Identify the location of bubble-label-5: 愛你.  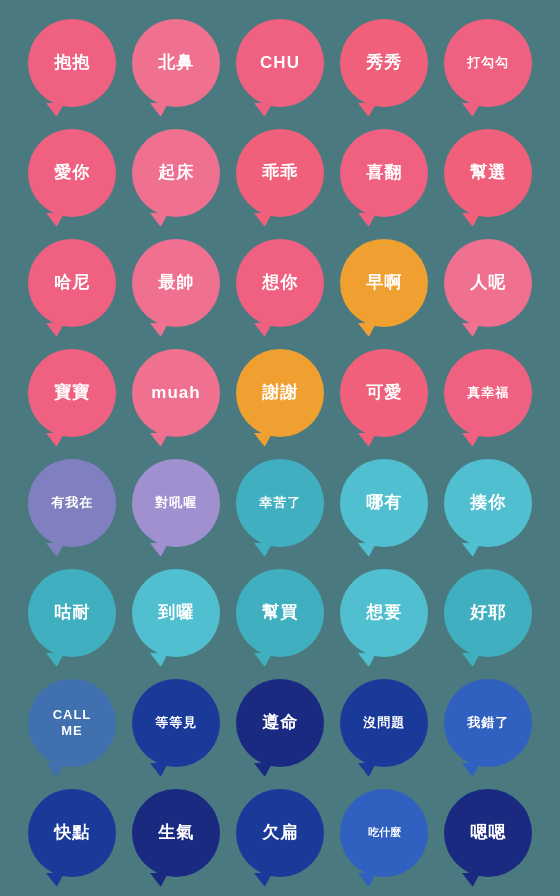
(72, 173).